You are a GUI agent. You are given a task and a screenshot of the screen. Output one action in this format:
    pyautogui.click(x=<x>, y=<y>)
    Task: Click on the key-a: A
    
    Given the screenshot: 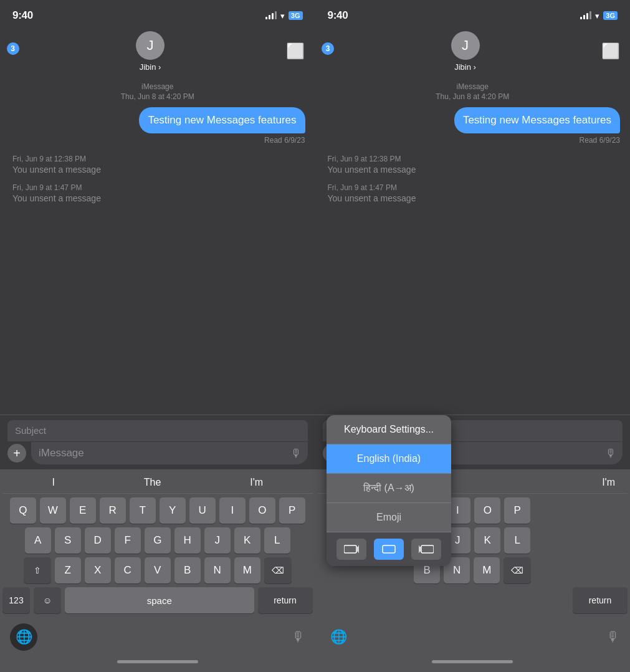 What is the action you would take?
    pyautogui.click(x=38, y=540)
    